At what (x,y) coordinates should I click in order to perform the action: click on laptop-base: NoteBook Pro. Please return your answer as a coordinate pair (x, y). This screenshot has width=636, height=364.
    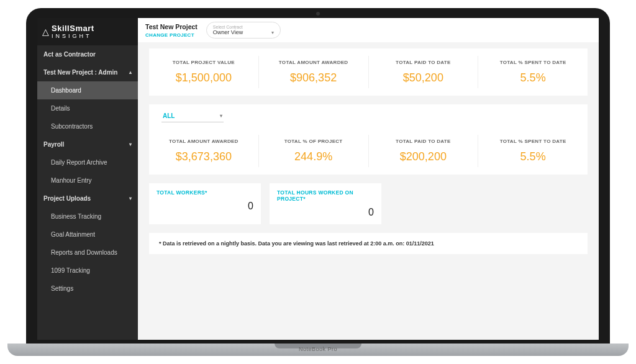
    Looking at the image, I should click on (318, 350).